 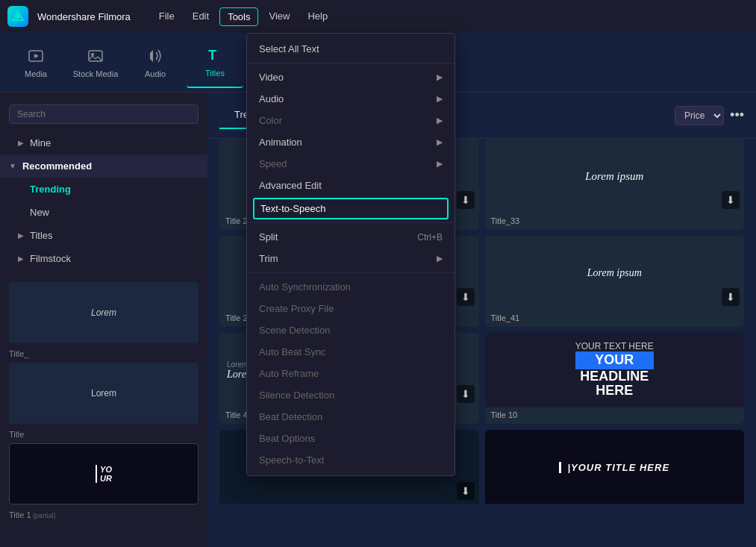 I want to click on menu-split-shortcut: Ctrl+B, so click(x=430, y=237).